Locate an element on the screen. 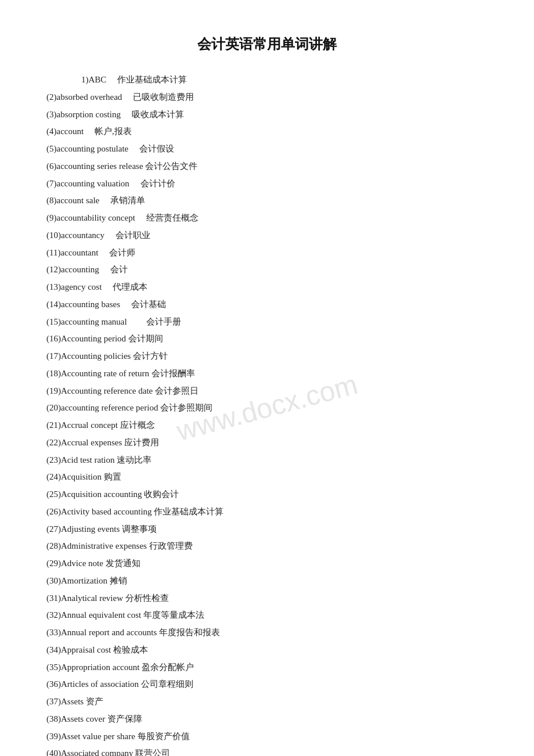 Image resolution: width=534 pixels, height=756 pixels. list-item: (40)Associated company 联营公司 is located at coordinates (267, 751).